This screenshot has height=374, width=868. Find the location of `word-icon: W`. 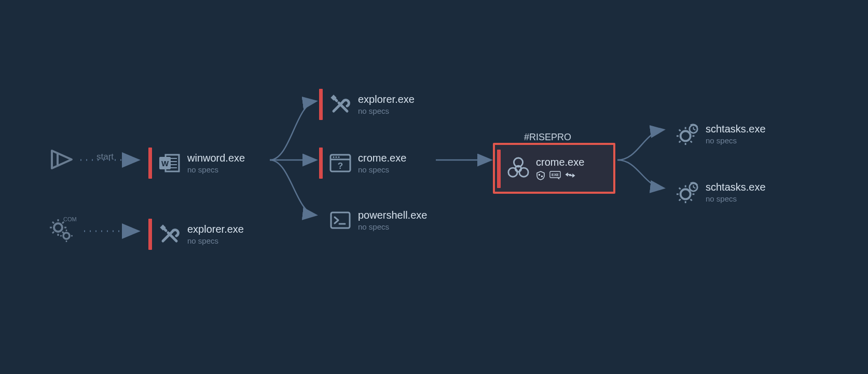

word-icon: W is located at coordinates (170, 163).